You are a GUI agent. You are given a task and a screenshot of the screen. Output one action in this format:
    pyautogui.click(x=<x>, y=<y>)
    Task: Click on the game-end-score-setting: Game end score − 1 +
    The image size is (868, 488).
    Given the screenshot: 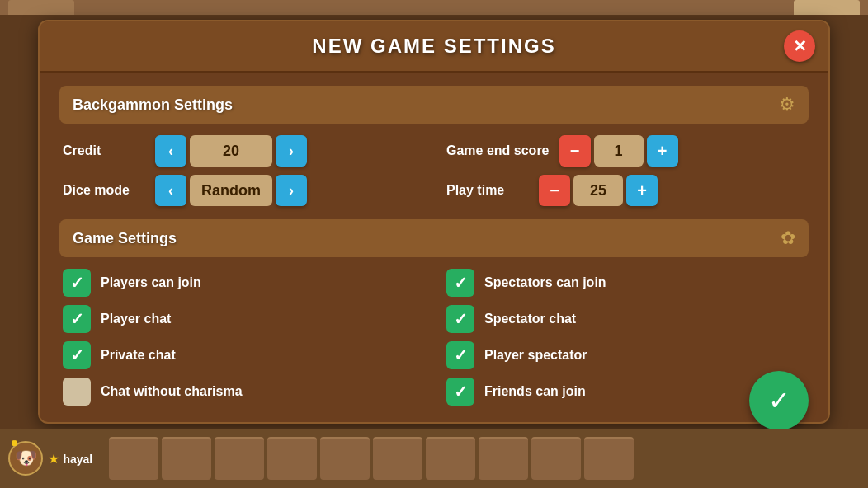 What is the action you would take?
    pyautogui.click(x=625, y=151)
    